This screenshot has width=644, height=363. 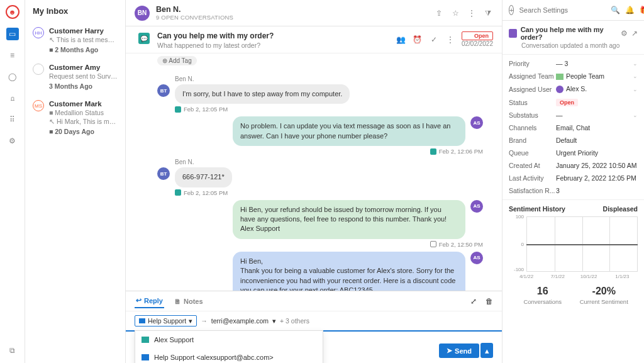 I want to click on bell-icon: 🔔, so click(x=630, y=10).